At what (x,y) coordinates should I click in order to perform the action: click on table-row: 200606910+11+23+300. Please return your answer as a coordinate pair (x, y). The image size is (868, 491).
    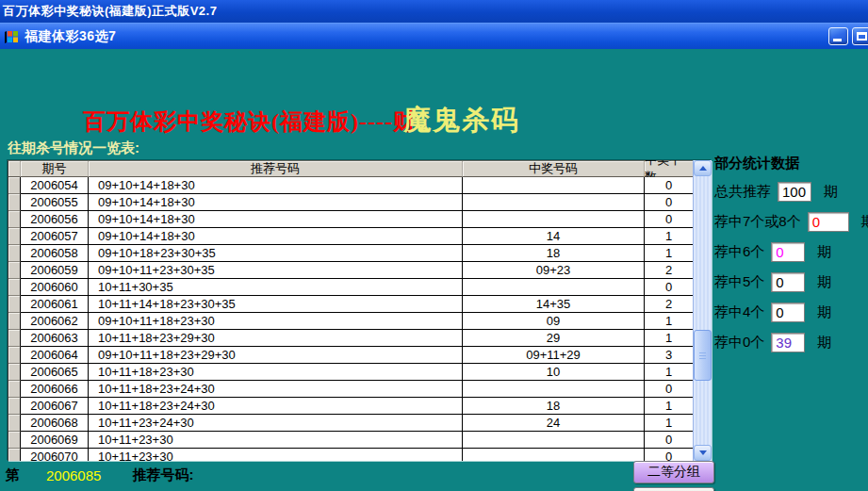
    Looking at the image, I should click on (351, 440).